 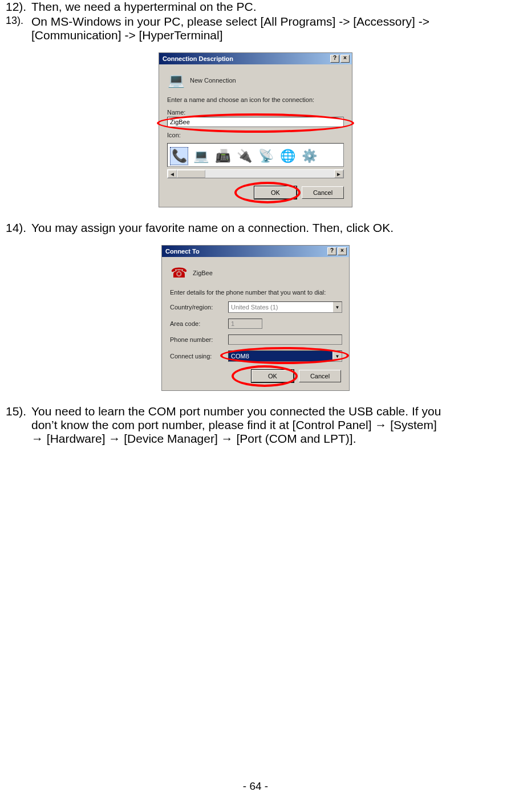 I want to click on step-13: 13). On MS-Windows in your PC, please se…, so click(x=256, y=28).